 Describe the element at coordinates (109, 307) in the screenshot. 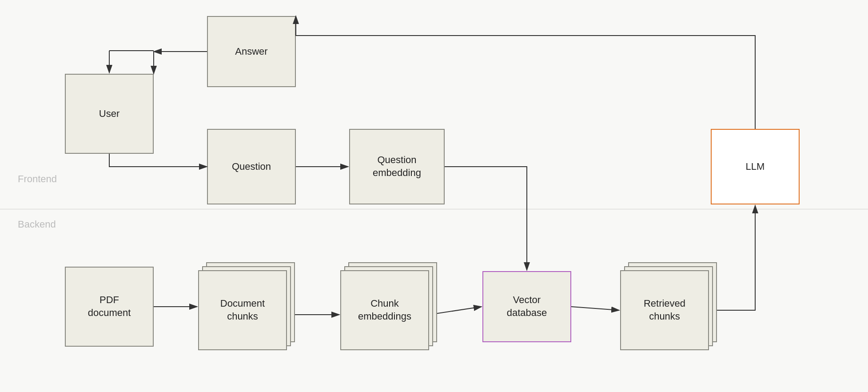

I see `pdf-document-box: PDF document` at that location.